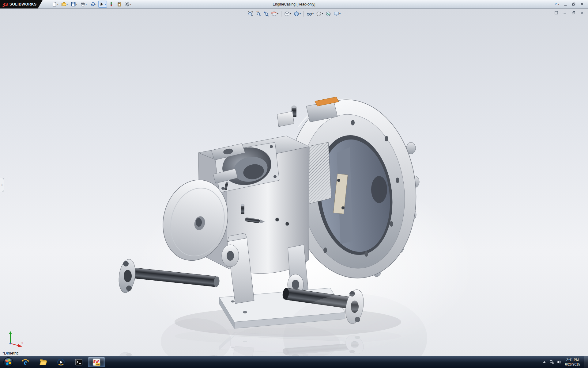  I want to click on rebuild-button, so click(111, 4).